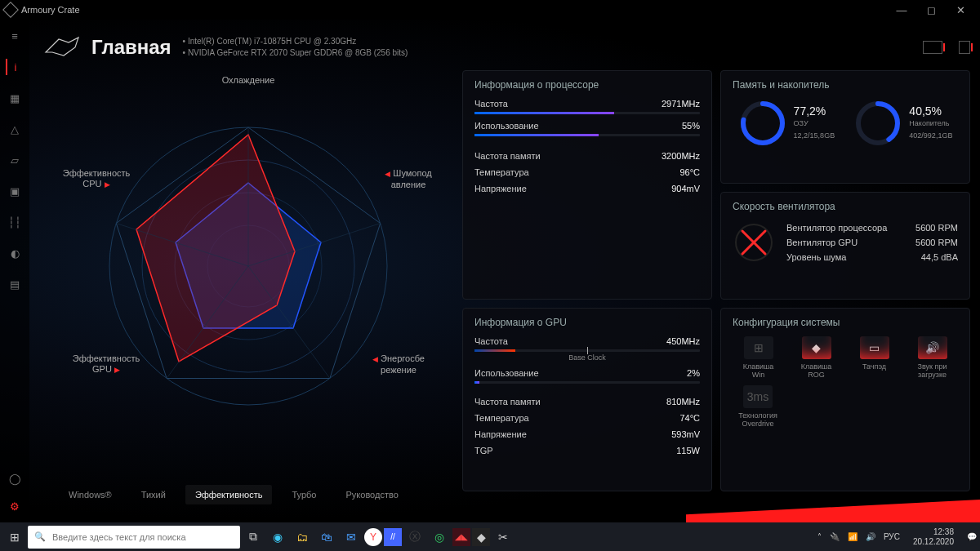 The width and height of the screenshot is (980, 551). I want to click on page-title: Главная, so click(131, 47).